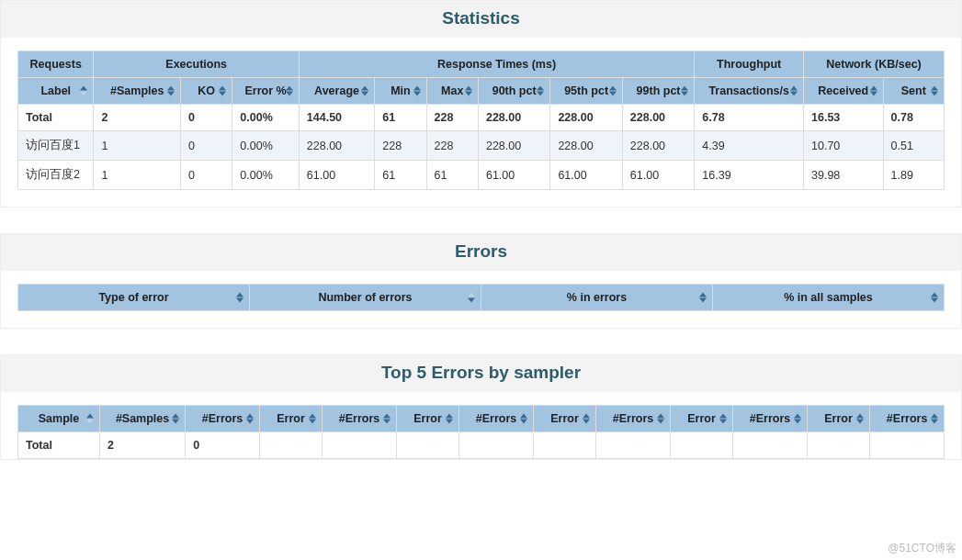 This screenshot has height=560, width=962. What do you see at coordinates (360, 419) in the screenshot?
I see `col-nerrors1: #Errors` at bounding box center [360, 419].